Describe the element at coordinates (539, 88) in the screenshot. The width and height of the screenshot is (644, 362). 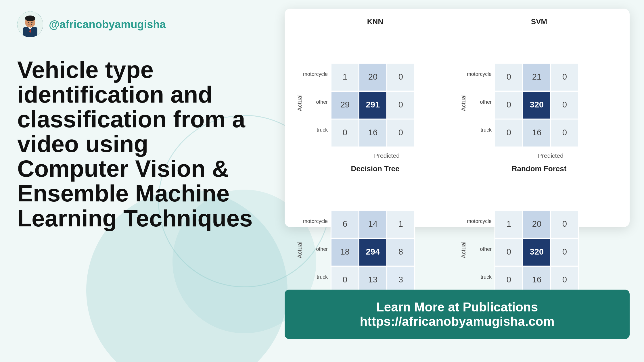
I see `svm-matrix: SVM Actual Predicted motorcycle other tr…` at that location.